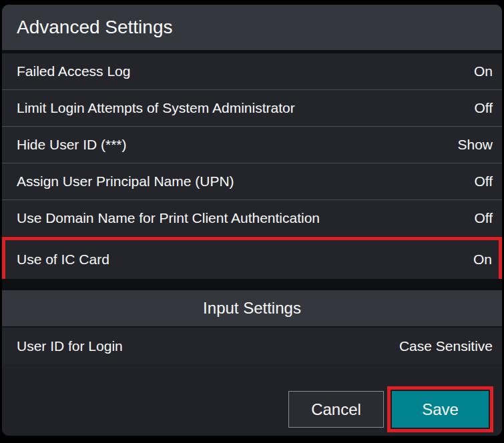 This screenshot has height=443, width=504. I want to click on input-settings-list: User ID for Login Case Sensitive, so click(252, 346).